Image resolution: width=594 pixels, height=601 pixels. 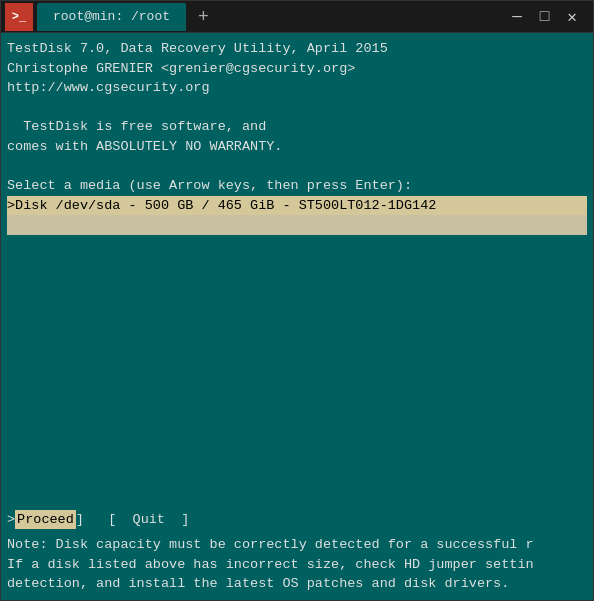 What do you see at coordinates (204, 17) in the screenshot?
I see `new-tab-button: +` at bounding box center [204, 17].